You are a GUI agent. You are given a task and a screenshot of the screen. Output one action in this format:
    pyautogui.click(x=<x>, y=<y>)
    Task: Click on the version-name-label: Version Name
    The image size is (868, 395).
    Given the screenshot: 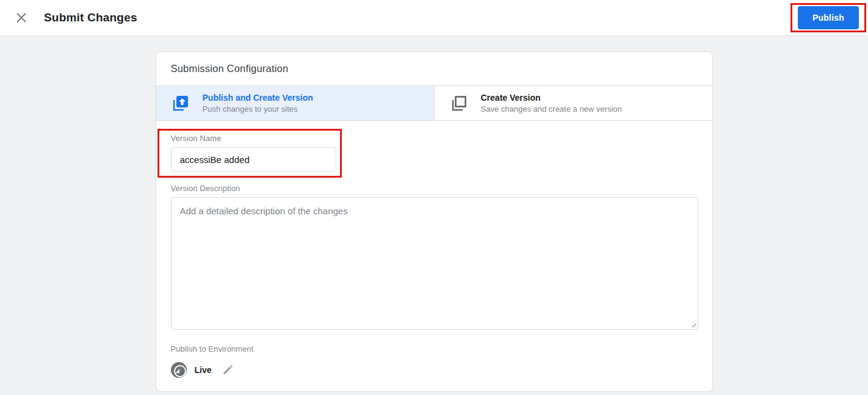 What is the action you would take?
    pyautogui.click(x=254, y=138)
    